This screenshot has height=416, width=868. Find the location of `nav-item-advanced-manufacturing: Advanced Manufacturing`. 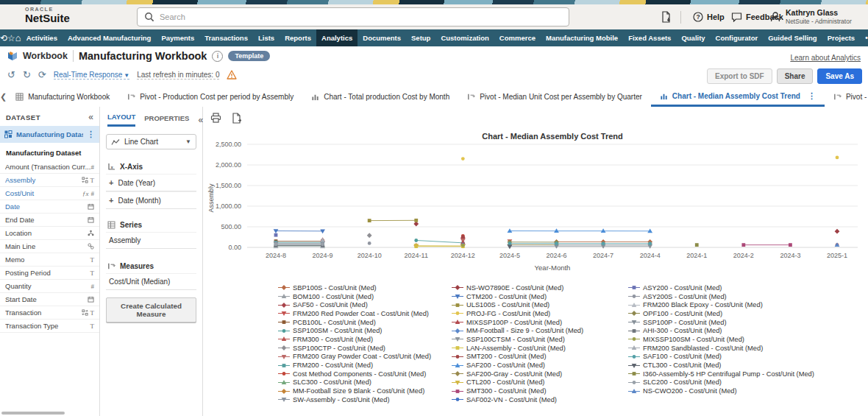

nav-item-advanced-manufacturing: Advanced Manufacturing is located at coordinates (110, 38).